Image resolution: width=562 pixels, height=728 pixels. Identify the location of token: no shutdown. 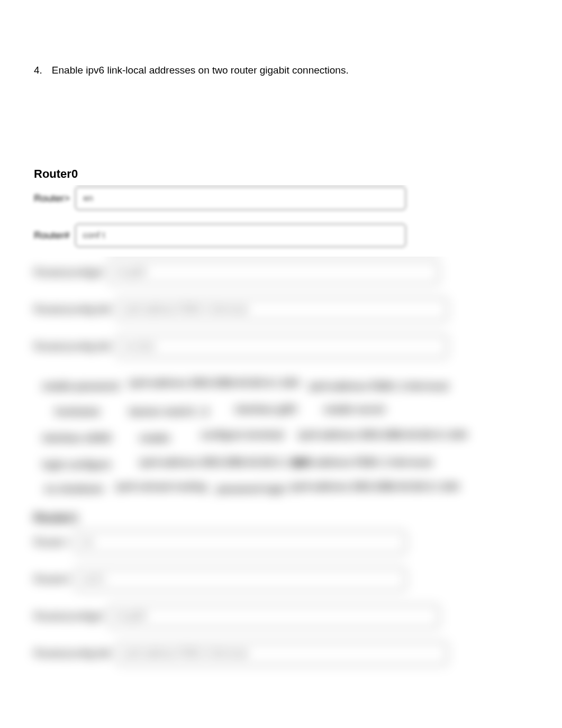
(74, 489).